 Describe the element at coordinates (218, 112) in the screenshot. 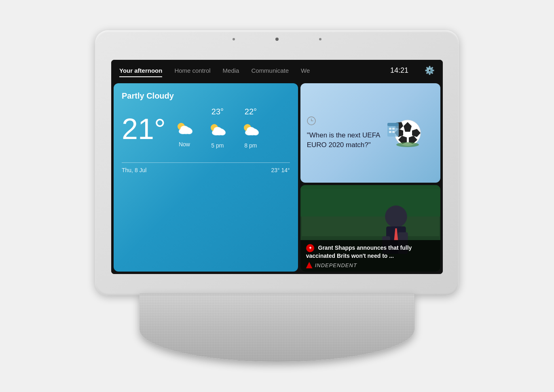

I see `forecast-temp-5pm: 23°` at that location.